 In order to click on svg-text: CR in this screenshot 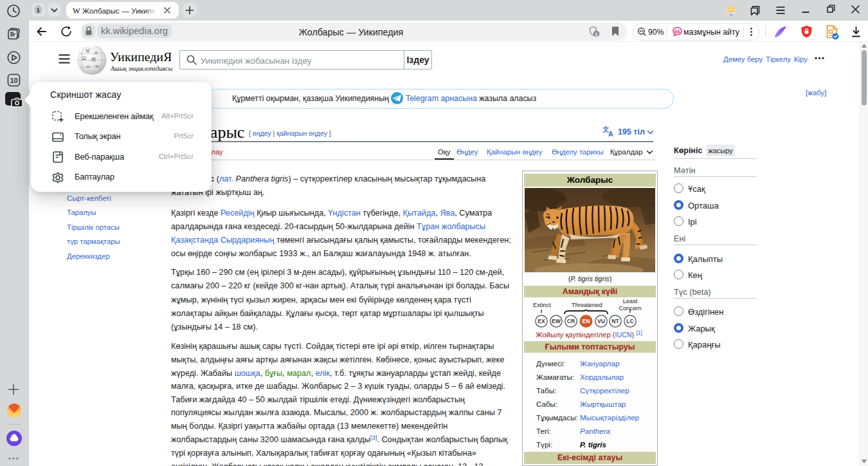, I will do `click(571, 321)`.